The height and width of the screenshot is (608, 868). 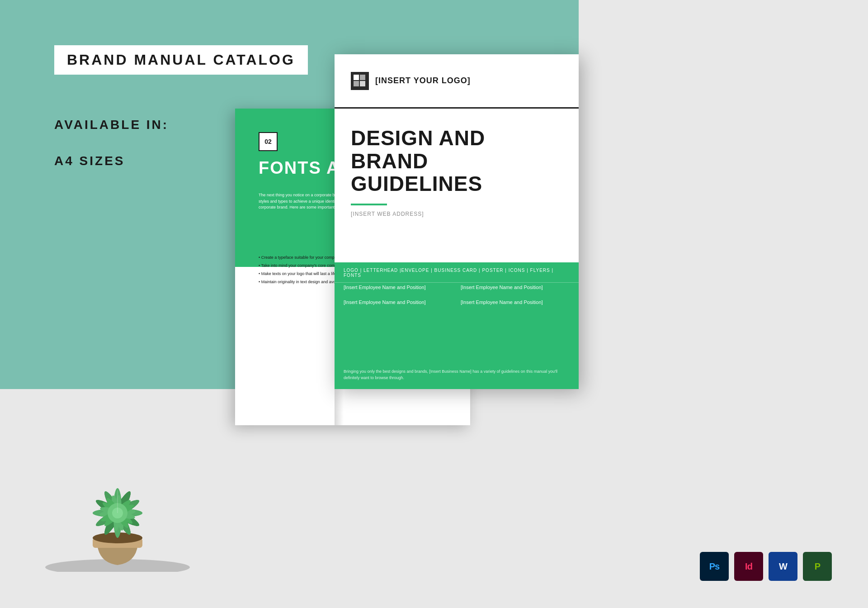 I want to click on a4-sizes-text: A4 SIZES, so click(x=90, y=161).